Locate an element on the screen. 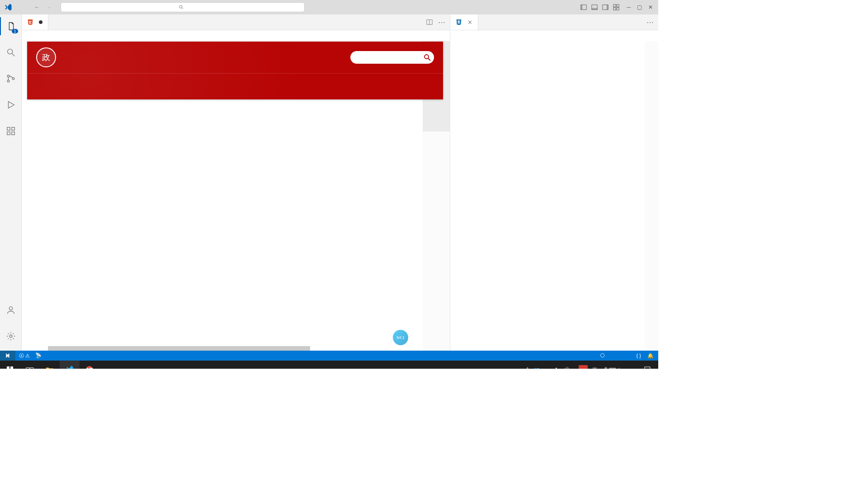  search-icon is located at coordinates (11, 52).